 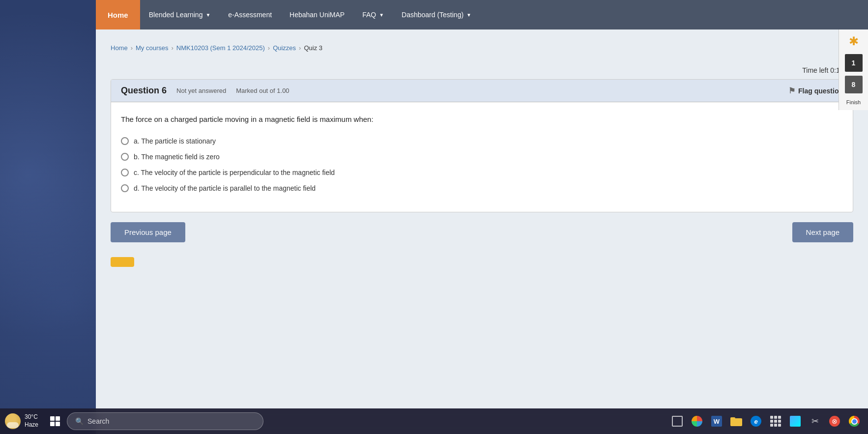 I want to click on breadcrumb-quizzes: Quizzes, so click(x=284, y=48).